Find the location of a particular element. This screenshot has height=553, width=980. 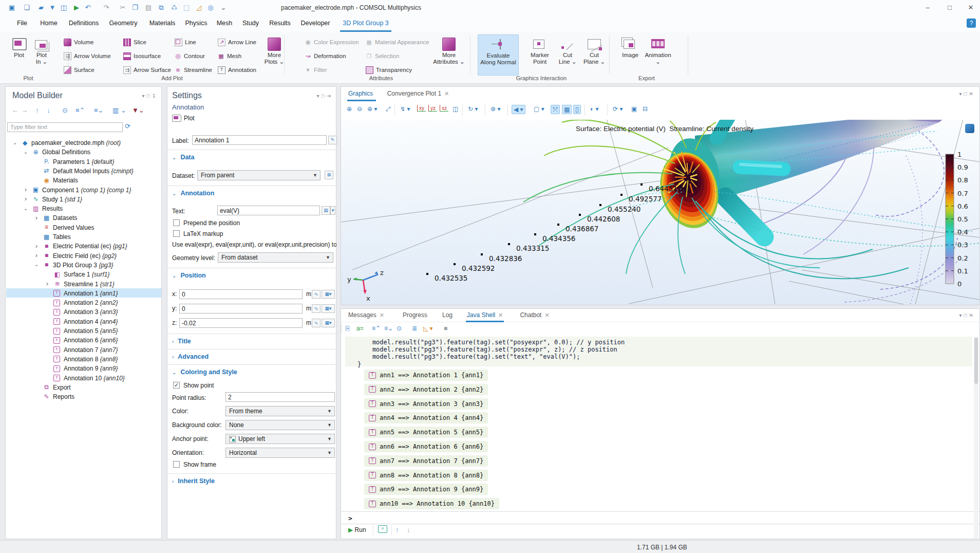

help-icon: ? is located at coordinates (971, 23).